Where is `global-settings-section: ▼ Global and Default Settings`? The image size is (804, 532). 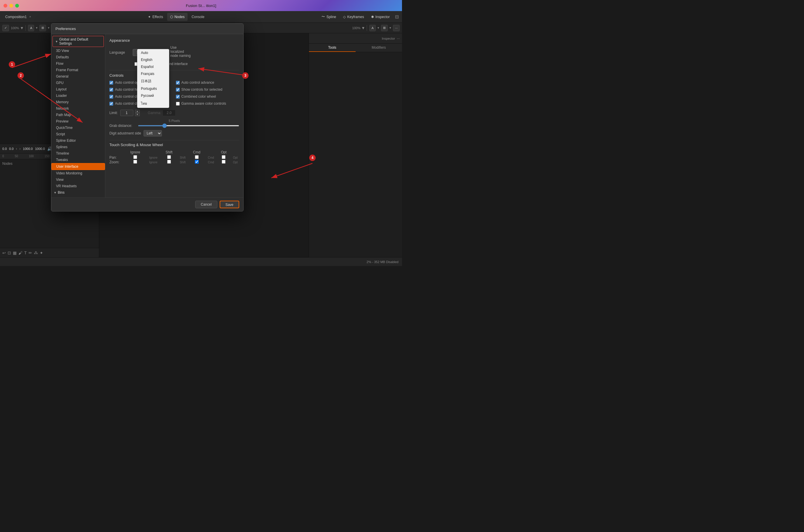 global-settings-section: ▼ Global and Default Settings is located at coordinates (78, 41).